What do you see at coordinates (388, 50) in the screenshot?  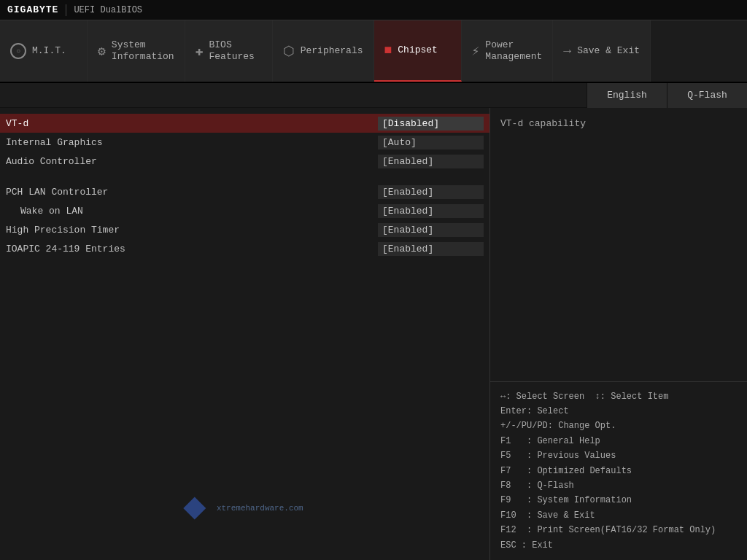 I see `chipset-icon: ■` at bounding box center [388, 50].